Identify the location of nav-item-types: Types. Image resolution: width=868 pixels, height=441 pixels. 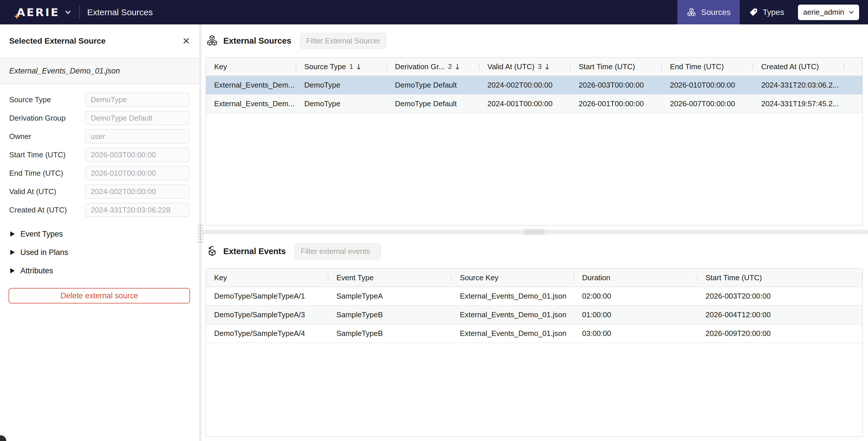
(767, 12).